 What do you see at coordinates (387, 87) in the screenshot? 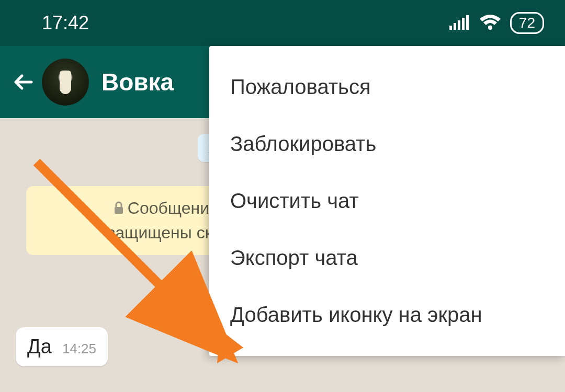
I see `menu-item-report: Пожаловаться` at bounding box center [387, 87].